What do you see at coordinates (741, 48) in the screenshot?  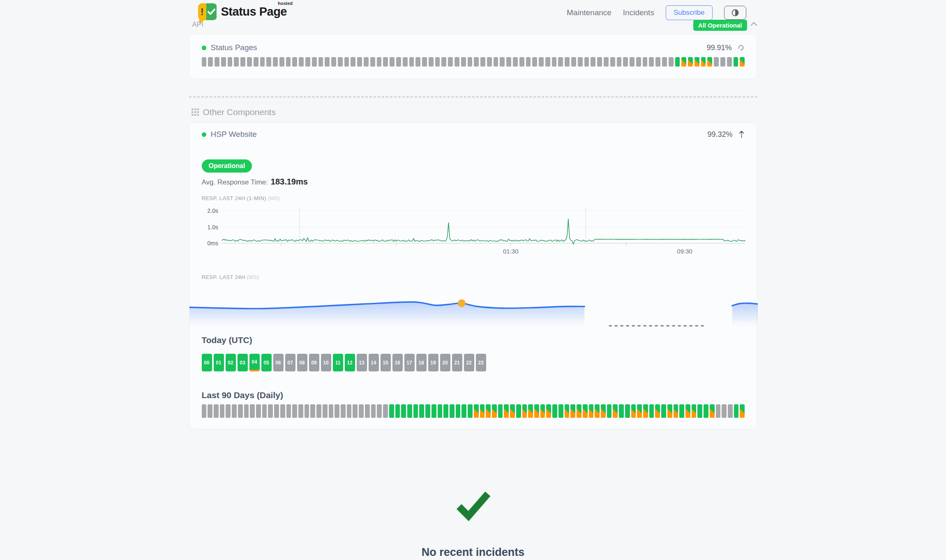 I see `refresh-icon` at bounding box center [741, 48].